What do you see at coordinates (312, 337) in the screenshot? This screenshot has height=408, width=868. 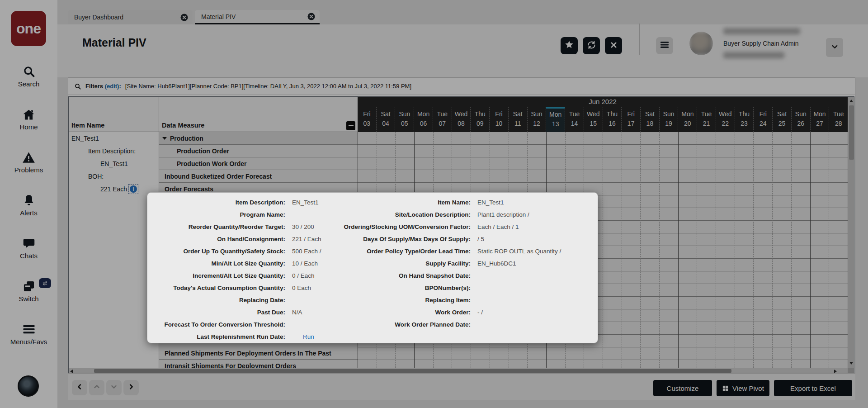 I see `run-link: Run` at bounding box center [312, 337].